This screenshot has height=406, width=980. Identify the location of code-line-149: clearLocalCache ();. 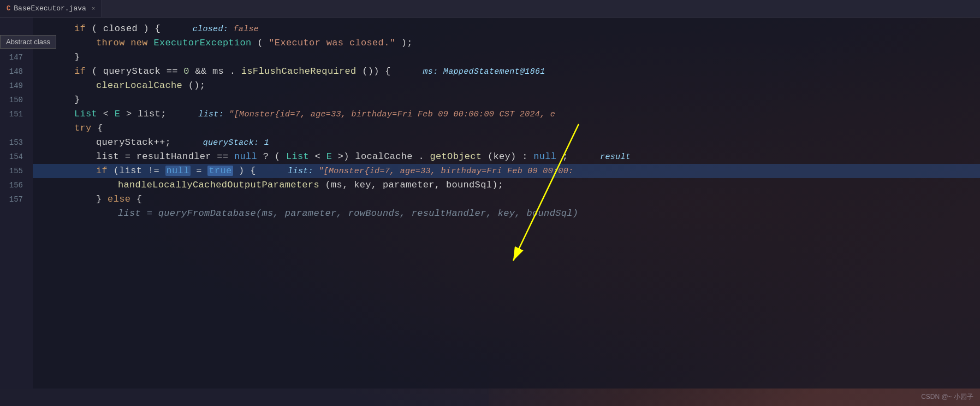
(507, 86).